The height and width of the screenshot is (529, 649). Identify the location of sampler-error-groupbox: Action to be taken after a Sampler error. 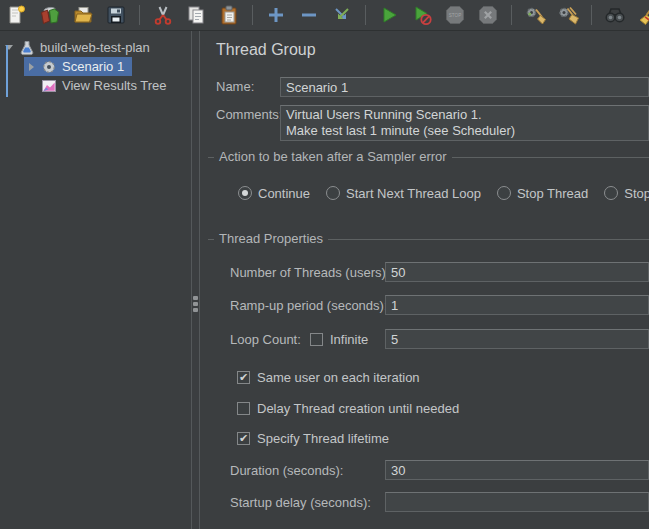
(428, 158).